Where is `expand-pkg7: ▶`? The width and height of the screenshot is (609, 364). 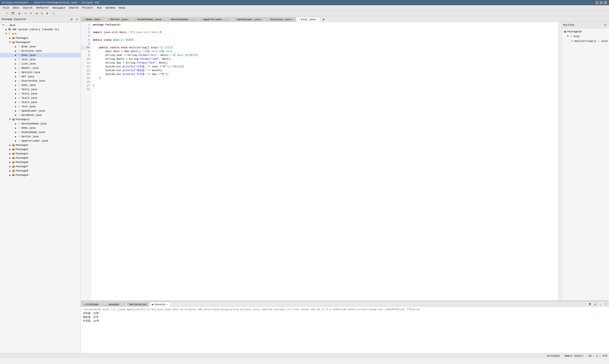
expand-pkg7: ▶ is located at coordinates (10, 167).